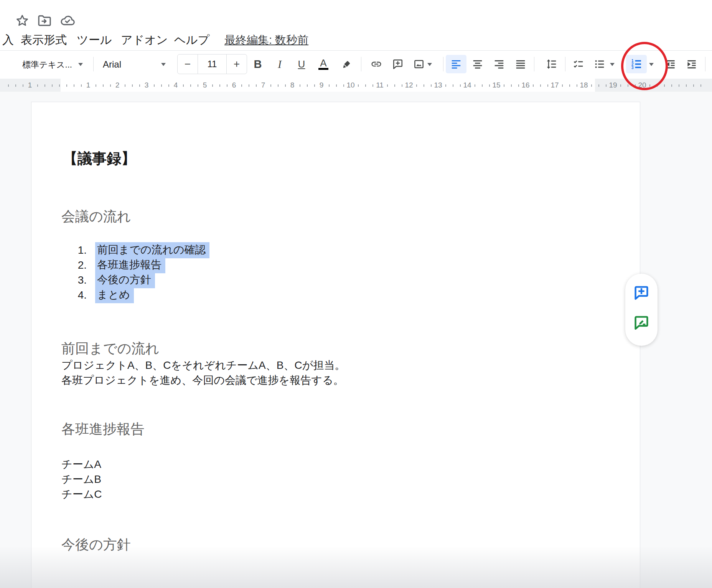 This screenshot has width=712, height=588. What do you see at coordinates (692, 64) in the screenshot?
I see `increase-indent-button` at bounding box center [692, 64].